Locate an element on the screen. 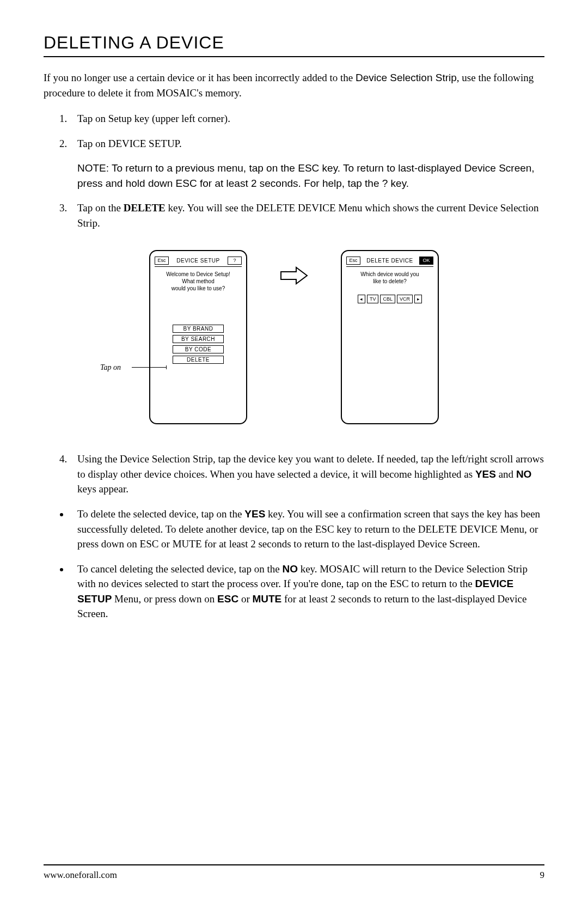  yes-key-label: YES is located at coordinates (255, 514).